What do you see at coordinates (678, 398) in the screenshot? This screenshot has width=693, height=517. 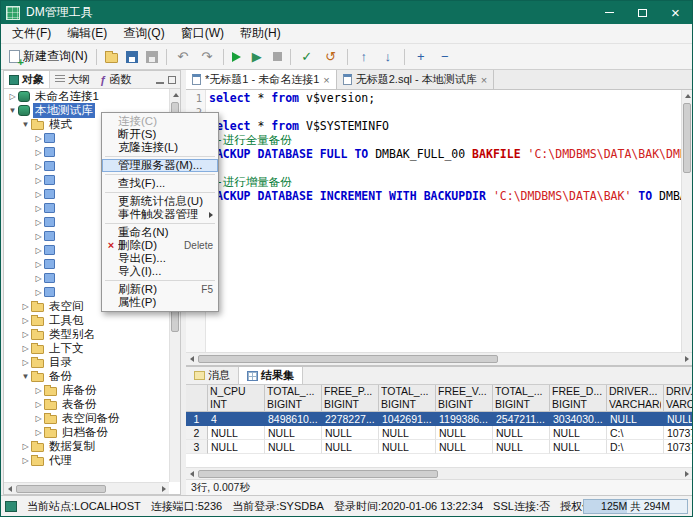 I see `column-header: DRIV...VARCH...` at bounding box center [678, 398].